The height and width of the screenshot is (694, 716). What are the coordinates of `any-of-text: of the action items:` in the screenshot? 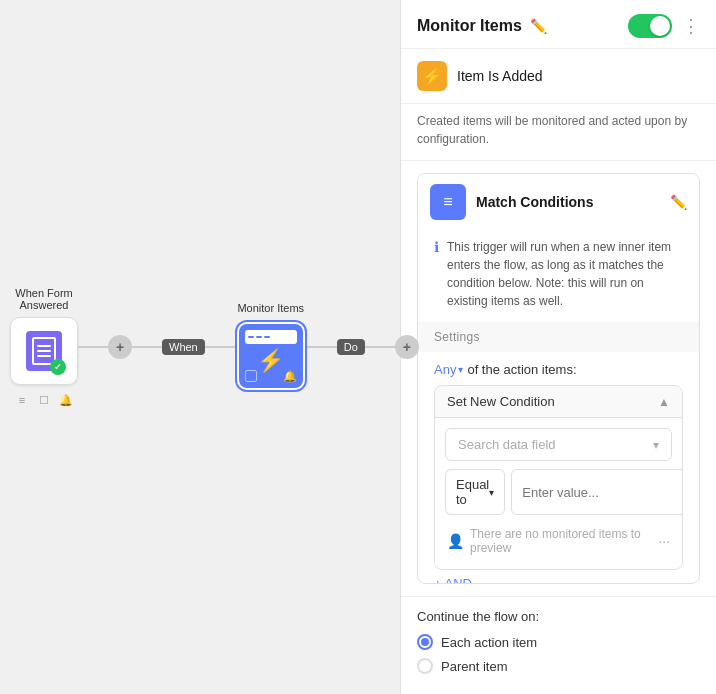 It's located at (522, 370).